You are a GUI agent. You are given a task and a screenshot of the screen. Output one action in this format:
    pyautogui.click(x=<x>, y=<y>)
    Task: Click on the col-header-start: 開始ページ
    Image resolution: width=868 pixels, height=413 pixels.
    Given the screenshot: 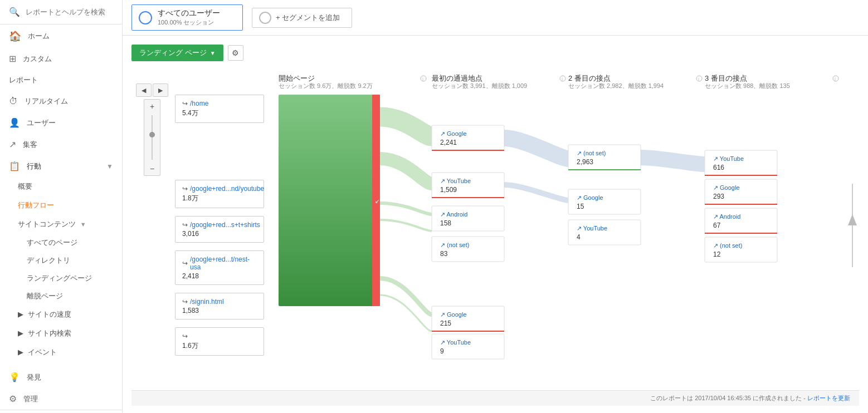 What is the action you would take?
    pyautogui.click(x=296, y=78)
    